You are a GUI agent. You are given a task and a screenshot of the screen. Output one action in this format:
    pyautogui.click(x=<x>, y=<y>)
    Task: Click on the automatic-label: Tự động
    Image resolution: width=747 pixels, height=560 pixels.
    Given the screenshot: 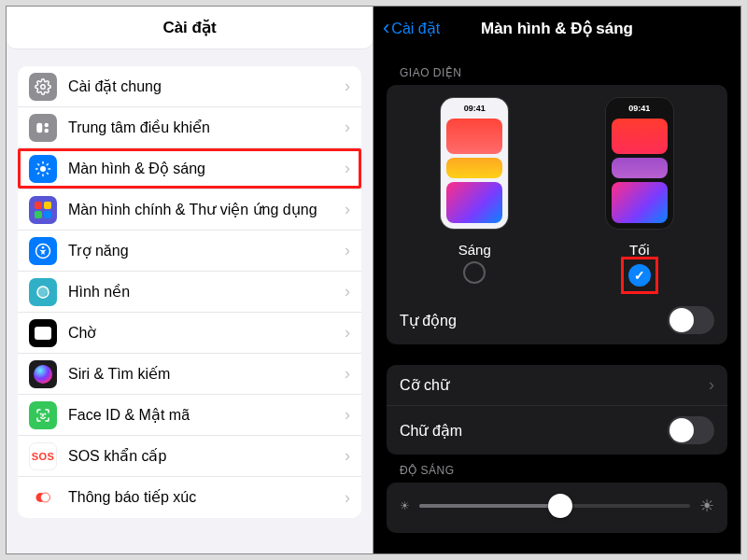 What is the action you would take?
    pyautogui.click(x=428, y=321)
    